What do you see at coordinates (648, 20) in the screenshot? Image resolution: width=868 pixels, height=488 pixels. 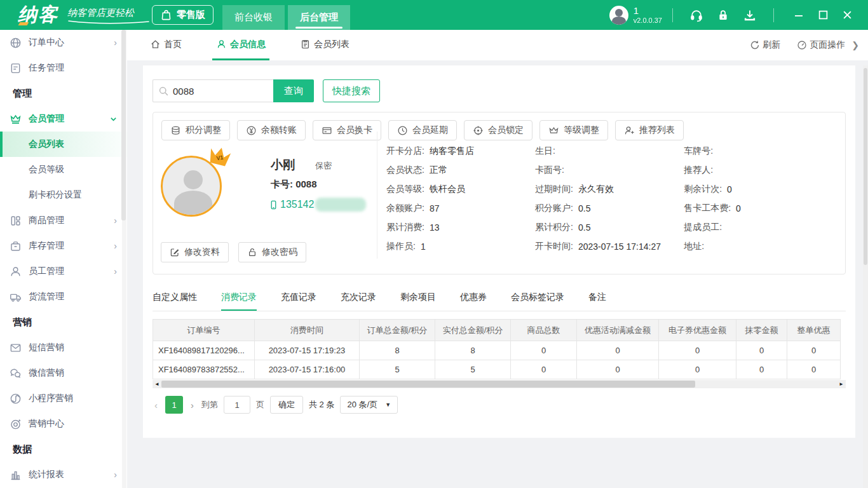 I see `app-version: v2.0.0.37` at bounding box center [648, 20].